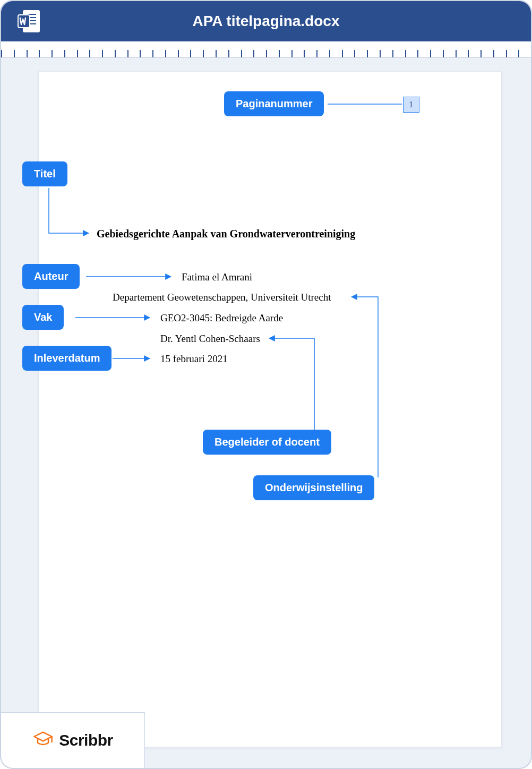  Describe the element at coordinates (222, 318) in the screenshot. I see `document-course-text: GEO2-3045: Bedreigde Aarde` at that location.